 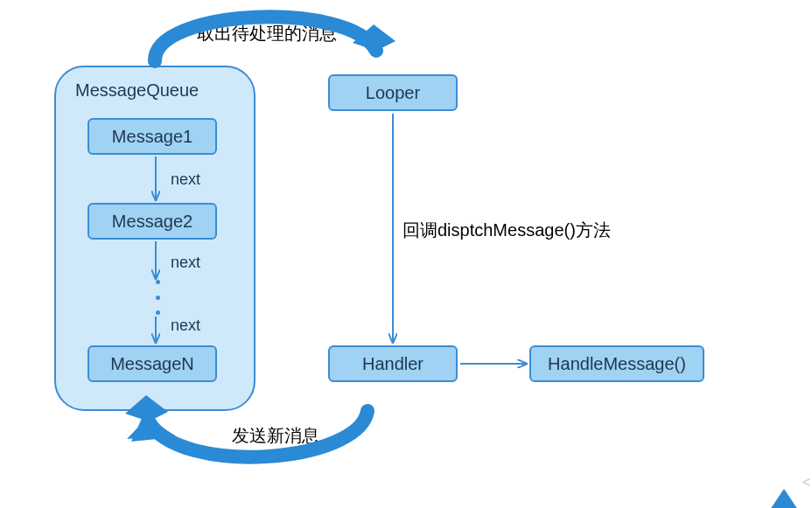 What do you see at coordinates (186, 262) in the screenshot?
I see `next-label-2: next` at bounding box center [186, 262].